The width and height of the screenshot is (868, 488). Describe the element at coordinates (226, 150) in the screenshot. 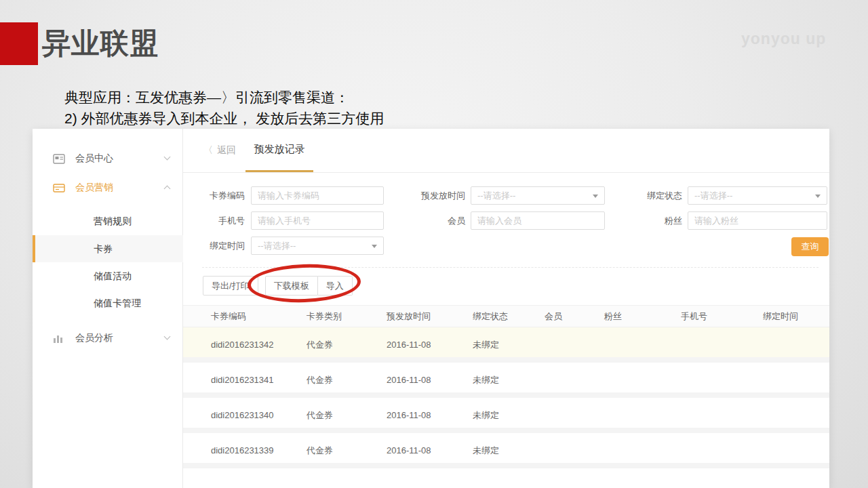

I see `back-label: 返回` at that location.